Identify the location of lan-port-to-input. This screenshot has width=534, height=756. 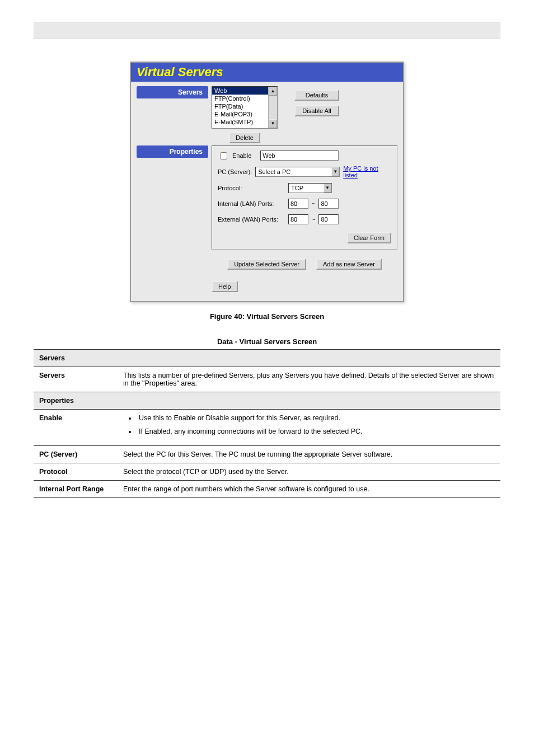
(329, 204).